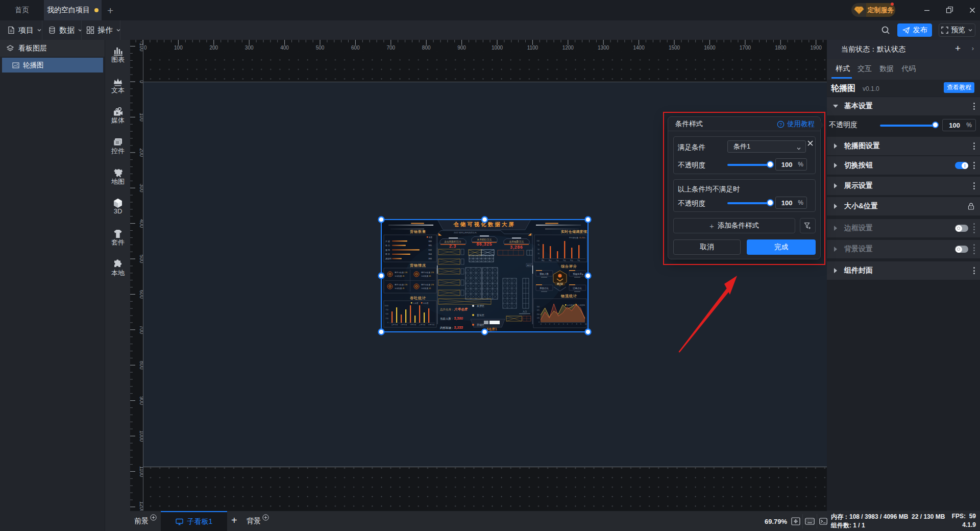 The width and height of the screenshot is (980, 531). I want to click on svg-text: 1800, so click(781, 48).